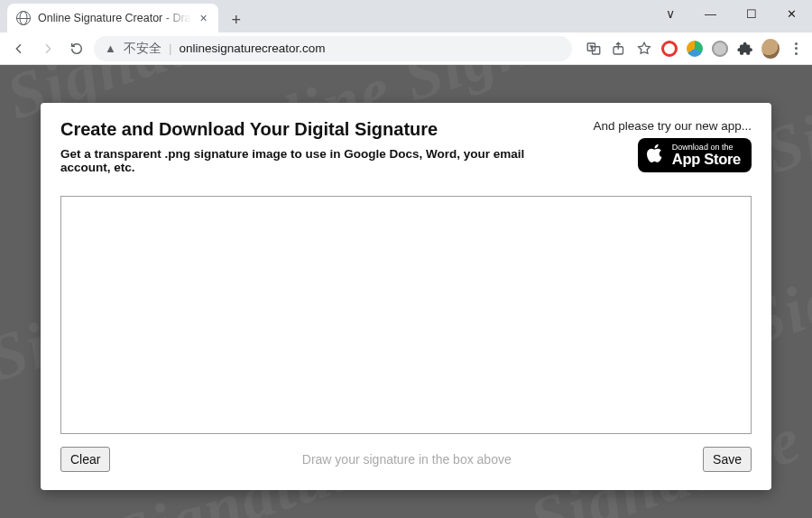 This screenshot has height=518, width=812. What do you see at coordinates (48, 49) in the screenshot?
I see `nav-forward-button` at bounding box center [48, 49].